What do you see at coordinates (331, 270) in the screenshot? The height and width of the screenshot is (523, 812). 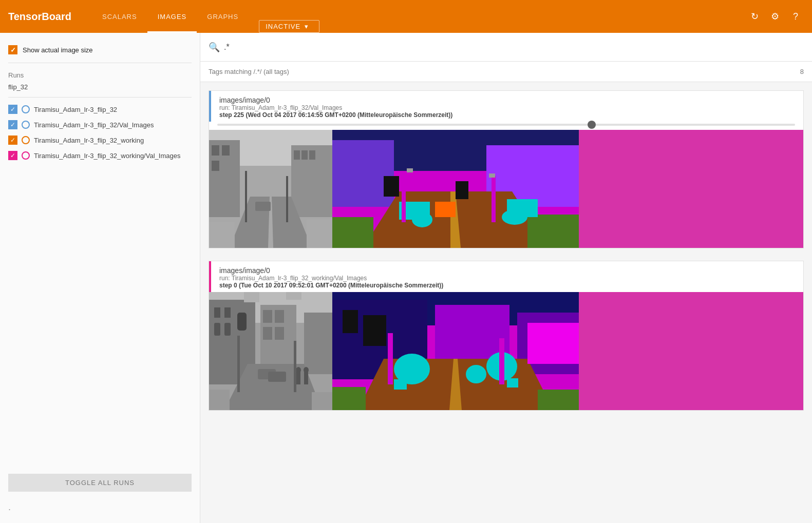 I see `image-card-title-1: images/image/0` at bounding box center [331, 270].